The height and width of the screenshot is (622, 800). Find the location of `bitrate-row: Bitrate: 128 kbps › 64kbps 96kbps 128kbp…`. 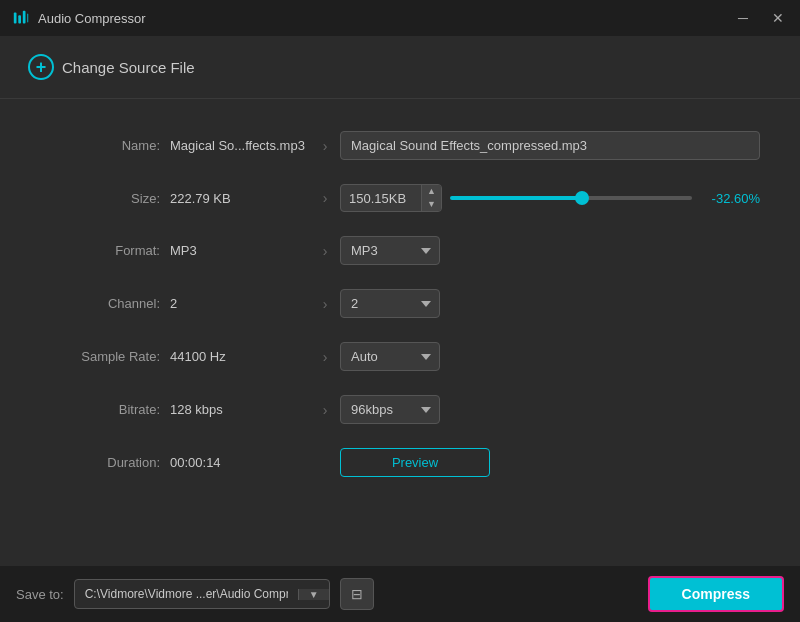

bitrate-row: Bitrate: 128 kbps › 64kbps 96kbps 128kbp… is located at coordinates (400, 410).